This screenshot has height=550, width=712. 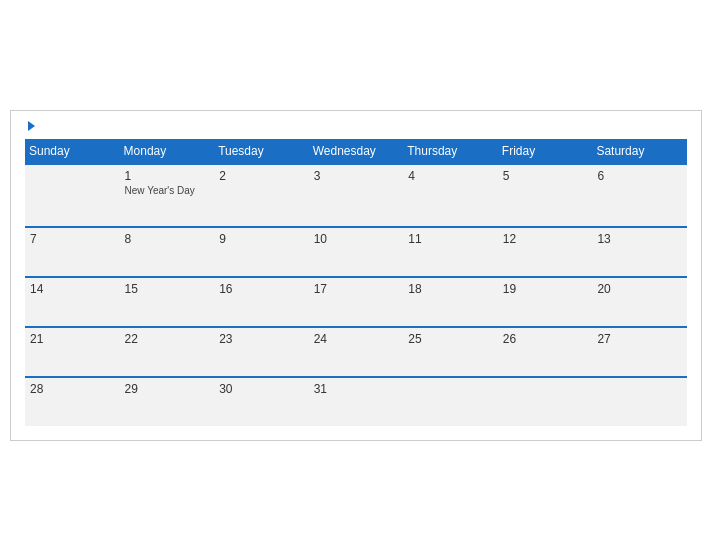 What do you see at coordinates (168, 190) in the screenshot?
I see `day-event: New Year's Day` at bounding box center [168, 190].